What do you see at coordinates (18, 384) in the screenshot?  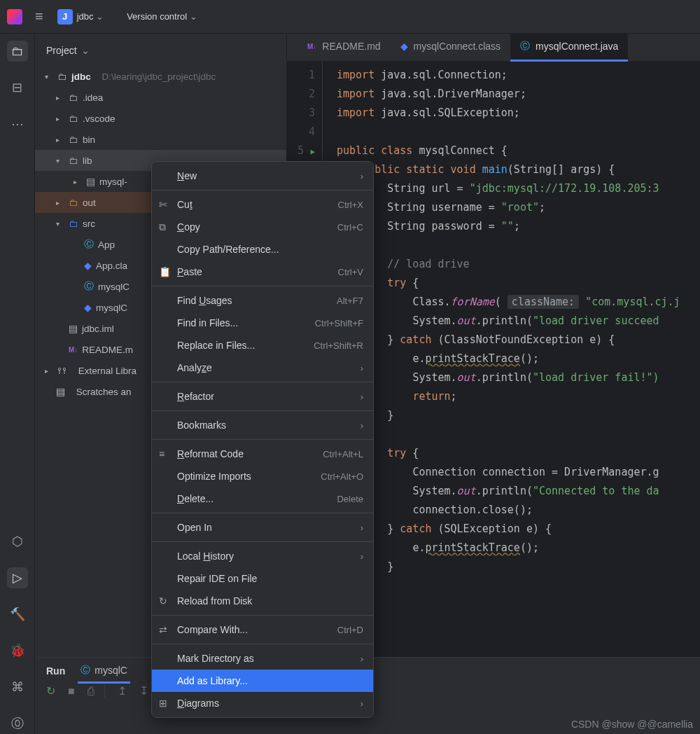 I see `left-tool-rail: 🗀 ⊟ ⋯ ⬡ ▷ 🔨 🐞 ⌘ ⓪` at bounding box center [18, 384].